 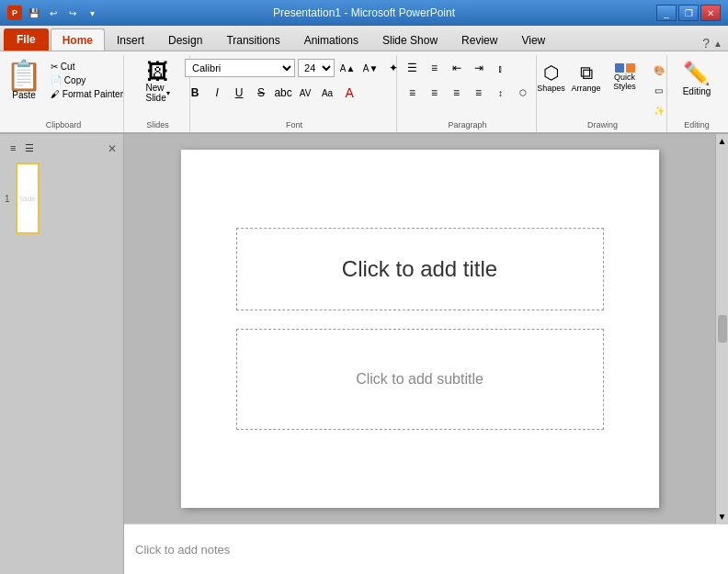 I want to click on change-case-button: Aa, so click(x=327, y=93).